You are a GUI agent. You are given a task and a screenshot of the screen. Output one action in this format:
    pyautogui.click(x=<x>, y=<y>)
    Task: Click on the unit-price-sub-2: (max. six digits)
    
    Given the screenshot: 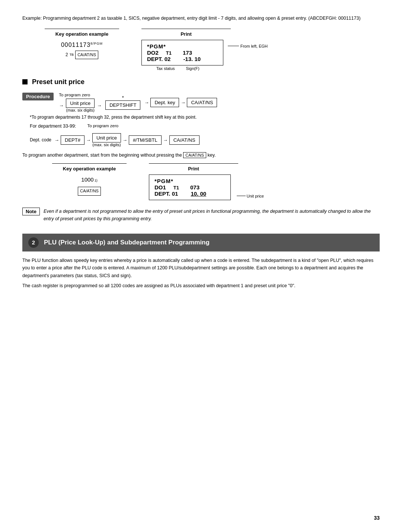 What is the action you would take?
    pyautogui.click(x=106, y=145)
    